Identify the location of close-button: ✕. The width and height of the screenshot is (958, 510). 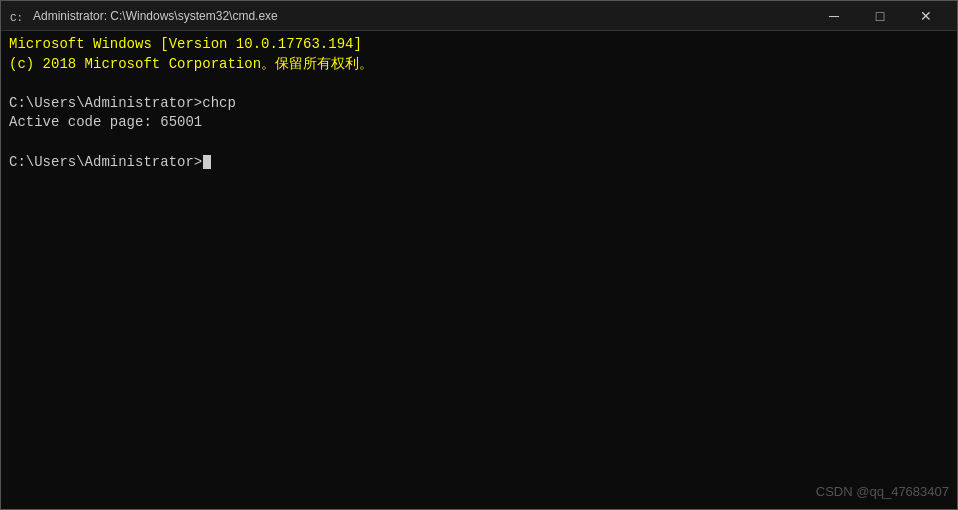
(926, 16).